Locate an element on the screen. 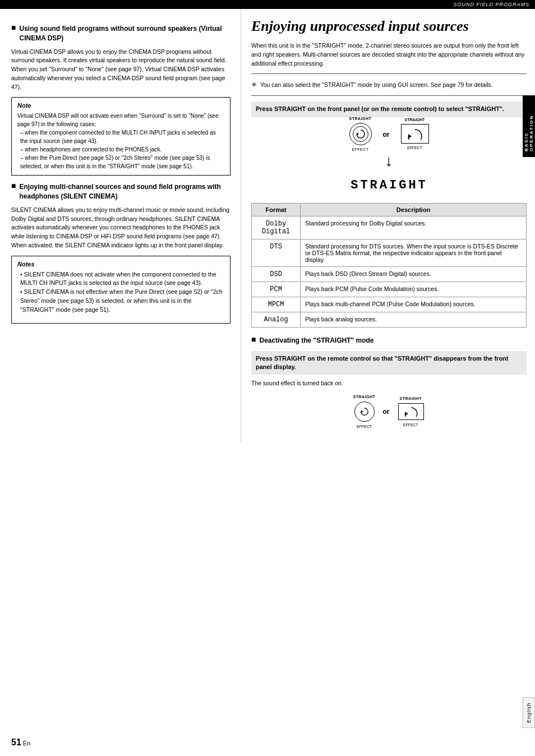 Image resolution: width=535 pixels, height=756 pixels. note1-item3: when the Pure Direct (see page 52) or "2… is located at coordinates (122, 162).